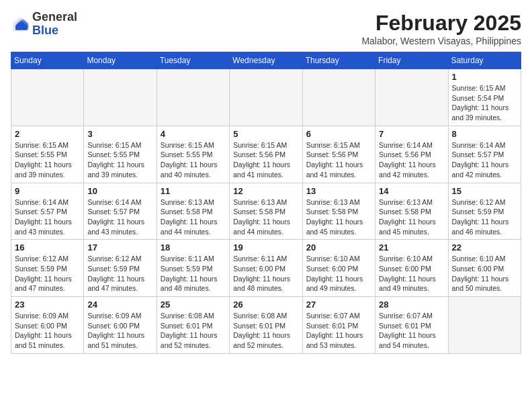  What do you see at coordinates (193, 154) in the screenshot?
I see `calendar-day-cell: 4Sunrise: 6:15 AM Sunset: 5:55 PM Daylig…` at bounding box center [193, 154].